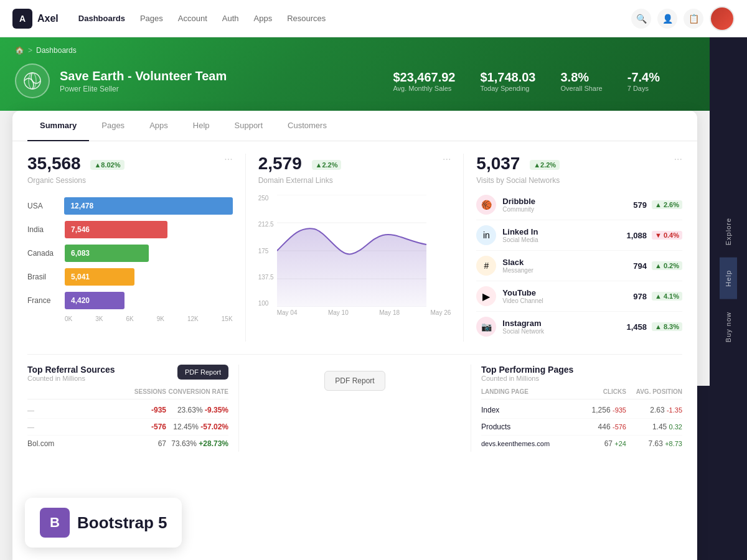  Describe the element at coordinates (35, 19) in the screenshot. I see `brand: A Axel` at that location.